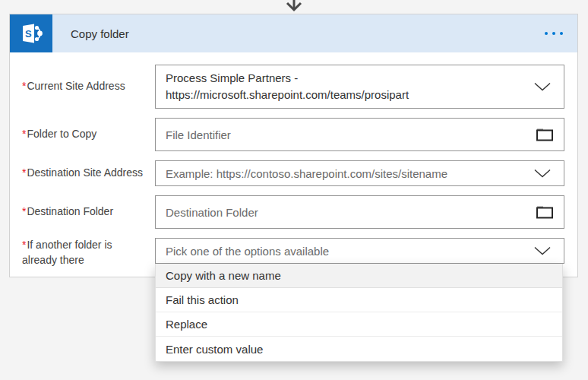 Image resolution: width=588 pixels, height=380 pixels. What do you see at coordinates (360, 251) in the screenshot?
I see `if-another-folder-dropdown: Pick one of the options available` at bounding box center [360, 251].